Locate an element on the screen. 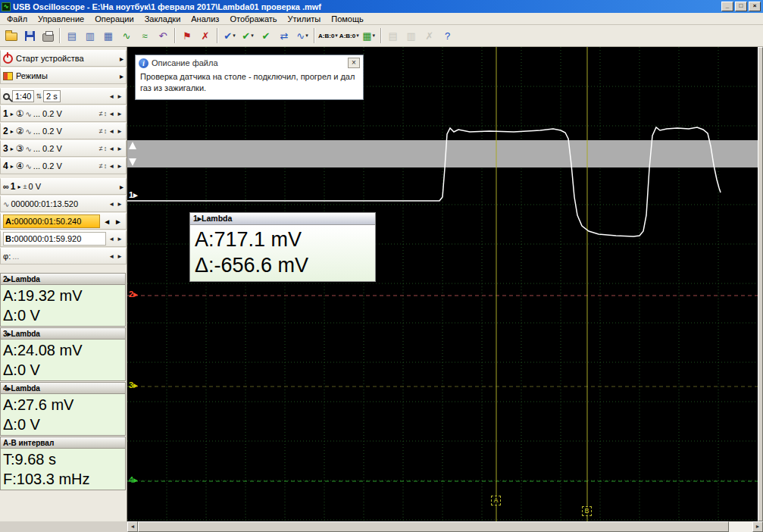 Image resolution: width=763 pixels, height=532 pixels. time-row: ∿ 000000:01:13.520 ◄ ► is located at coordinates (64, 204).